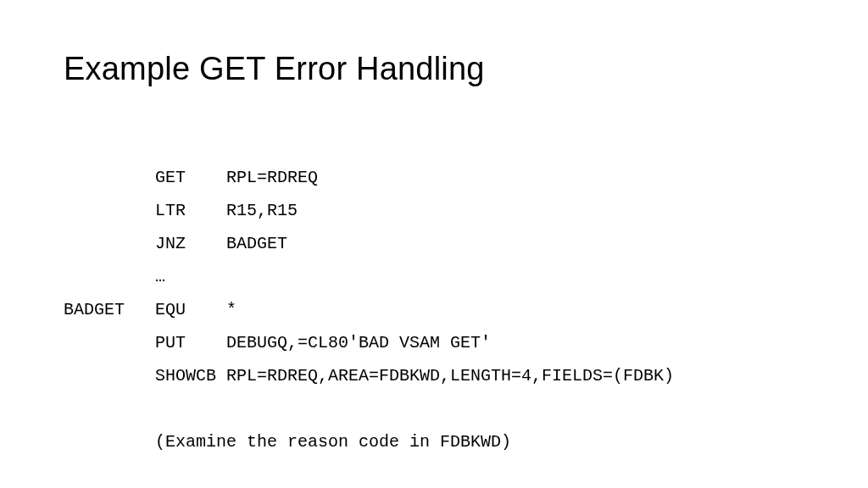 This screenshot has width=868, height=488. Describe the element at coordinates (434, 69) in the screenshot. I see `slide-title: Example GET Error Handling` at that location.